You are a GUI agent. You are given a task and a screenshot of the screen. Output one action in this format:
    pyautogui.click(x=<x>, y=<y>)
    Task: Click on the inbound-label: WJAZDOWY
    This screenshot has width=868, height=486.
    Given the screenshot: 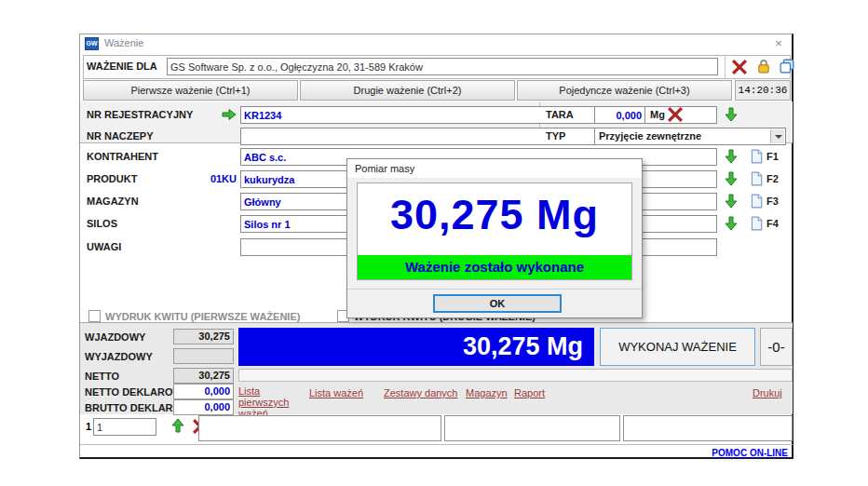 What is the action you would take?
    pyautogui.click(x=115, y=337)
    